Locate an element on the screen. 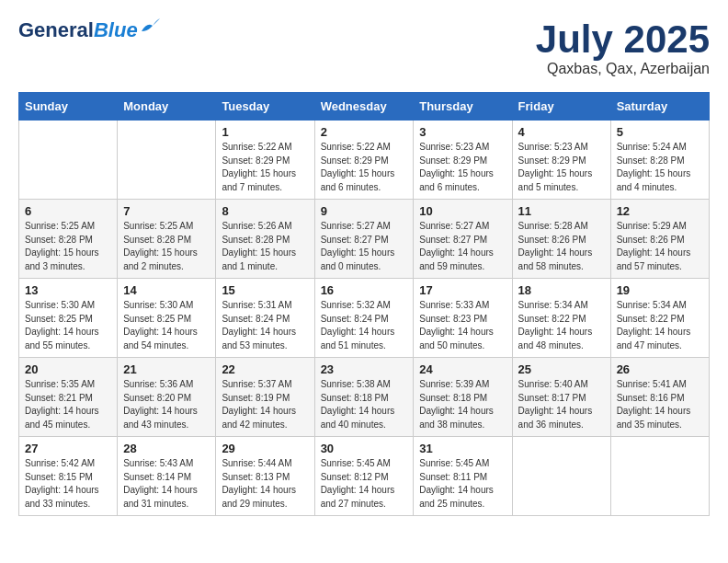  day-number: 2 is located at coordinates (364, 132).